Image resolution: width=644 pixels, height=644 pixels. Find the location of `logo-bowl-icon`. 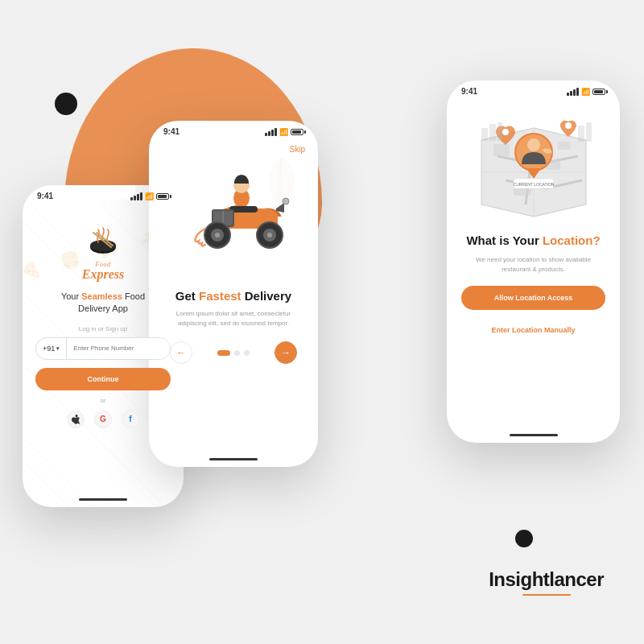

logo-bowl-icon is located at coordinates (103, 242).